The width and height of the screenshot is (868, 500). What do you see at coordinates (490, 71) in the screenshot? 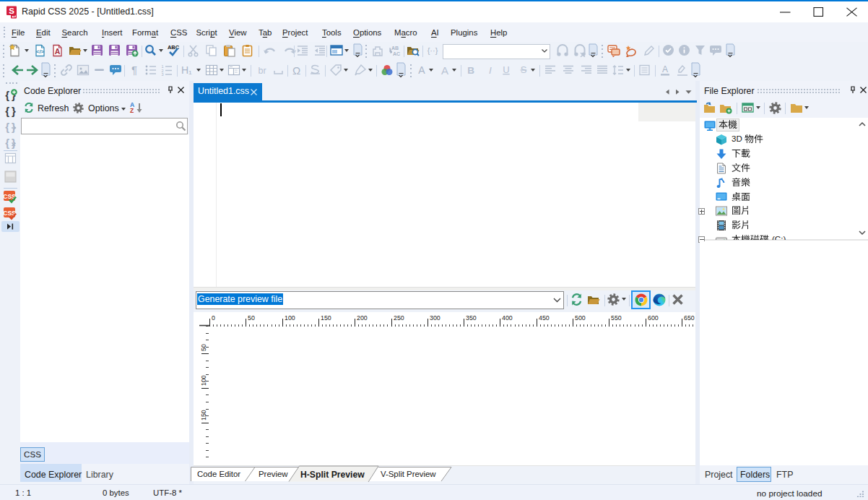
I see `svg-text: I` at bounding box center [490, 71].